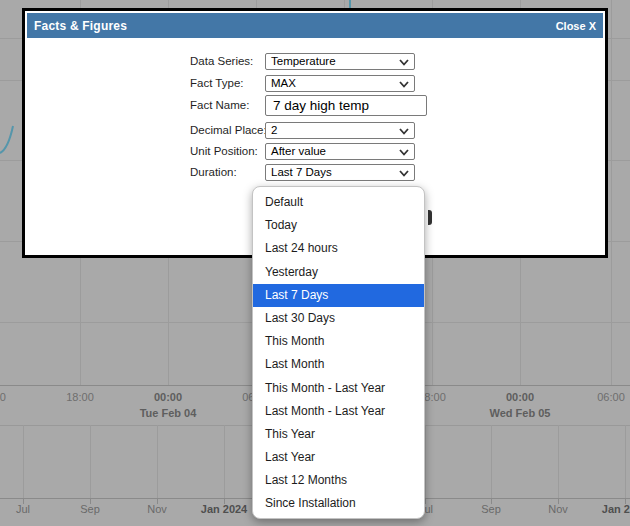 Image resolution: width=630 pixels, height=526 pixels. What do you see at coordinates (304, 62) in the screenshot?
I see `data-series-value: Temperature` at bounding box center [304, 62].